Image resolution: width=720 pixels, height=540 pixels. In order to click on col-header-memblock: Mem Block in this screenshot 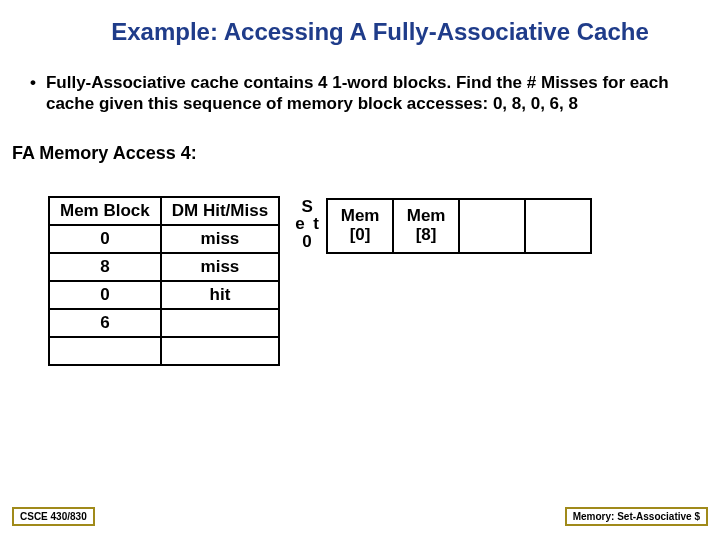, I will do `click(105, 211)`.